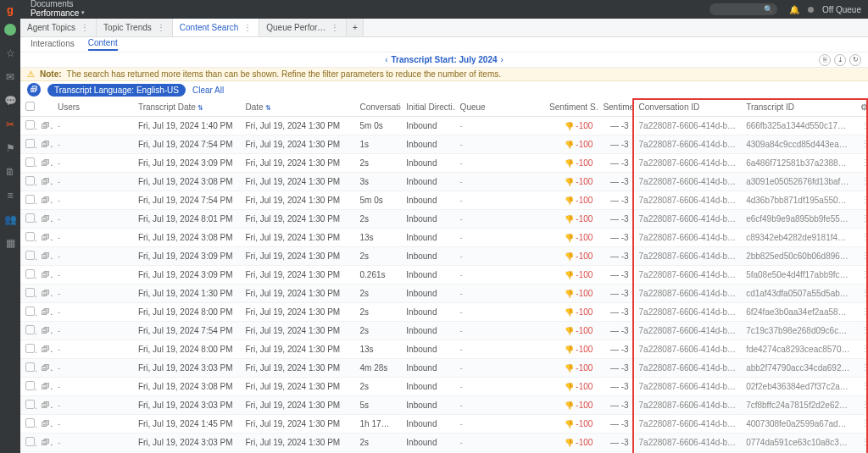 The height and width of the screenshot is (453, 868). What do you see at coordinates (58, 4) in the screenshot?
I see `topnav-item-documents: Documents` at bounding box center [58, 4].